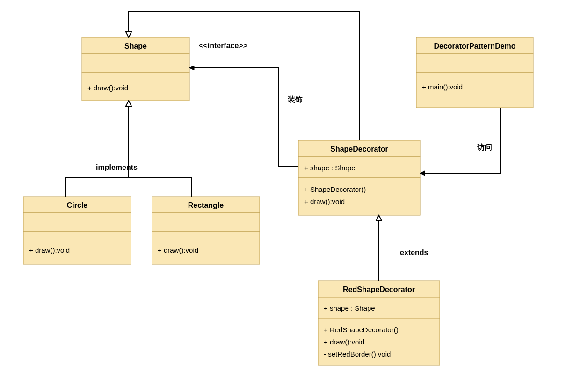  I want to click on class-rectangle: Rectangle + draw():void, so click(206, 230).